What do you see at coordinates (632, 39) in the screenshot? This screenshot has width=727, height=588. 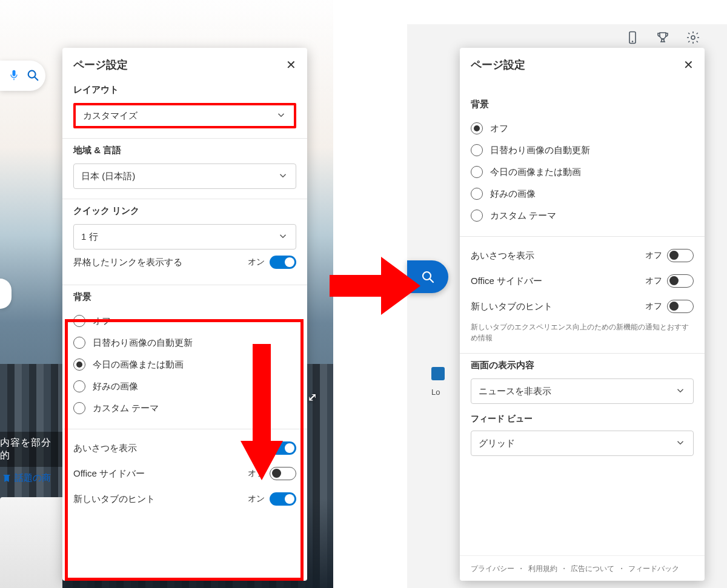 I see `mobile-icon` at bounding box center [632, 39].